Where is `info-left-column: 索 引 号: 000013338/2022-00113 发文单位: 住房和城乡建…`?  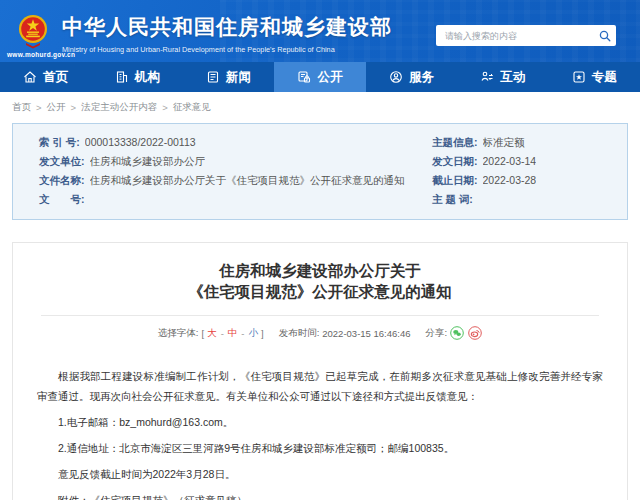 info-left-column: 索 引 号: 000013338/2022-00113 发文单位: 住房和城乡建… is located at coordinates (232, 171).